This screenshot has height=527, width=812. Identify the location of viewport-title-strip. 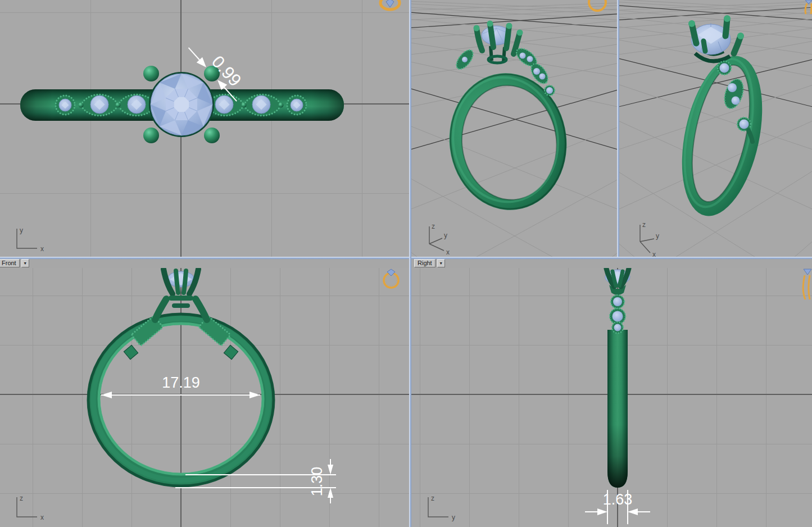
(406, 264).